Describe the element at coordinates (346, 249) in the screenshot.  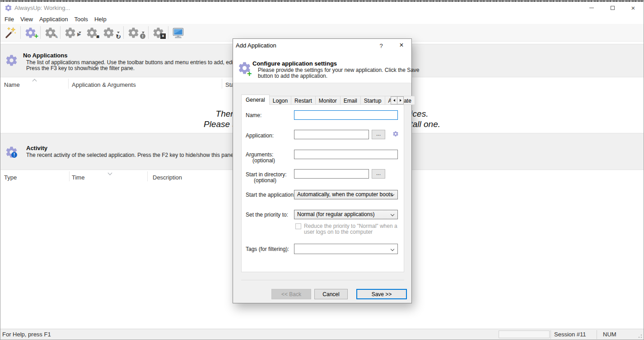
I see `tags-combobox` at that location.